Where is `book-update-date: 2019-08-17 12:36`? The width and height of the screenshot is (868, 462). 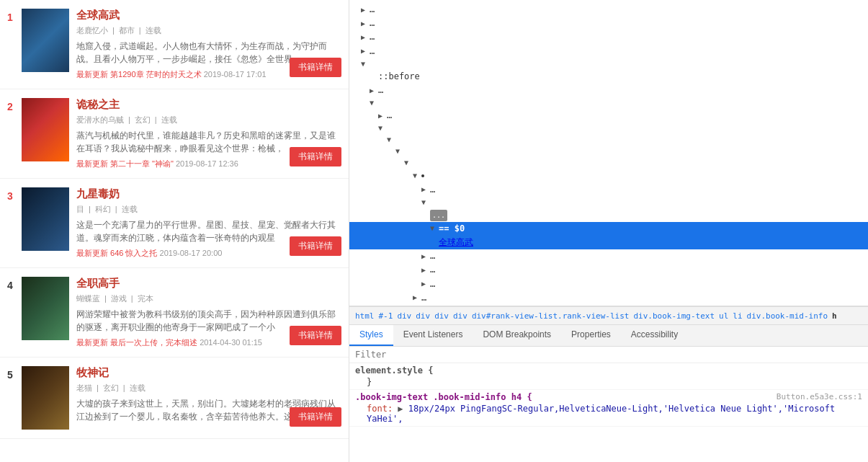 book-update-date: 2019-08-17 12:36 is located at coordinates (207, 164).